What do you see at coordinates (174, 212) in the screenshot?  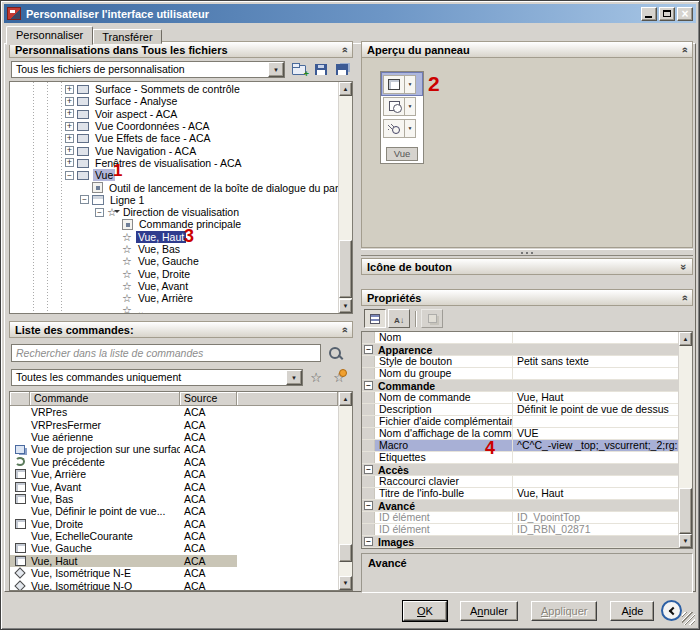 I see `tree-item: Direction de visualisation` at bounding box center [174, 212].